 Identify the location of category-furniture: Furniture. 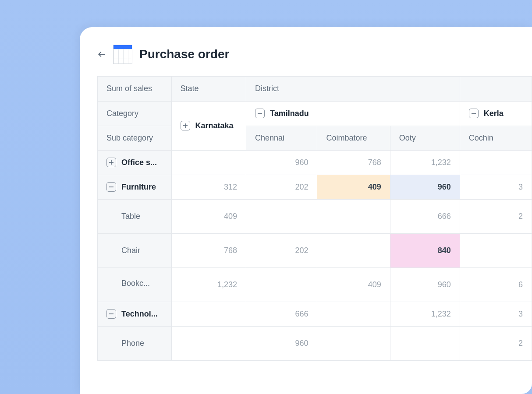
(135, 187).